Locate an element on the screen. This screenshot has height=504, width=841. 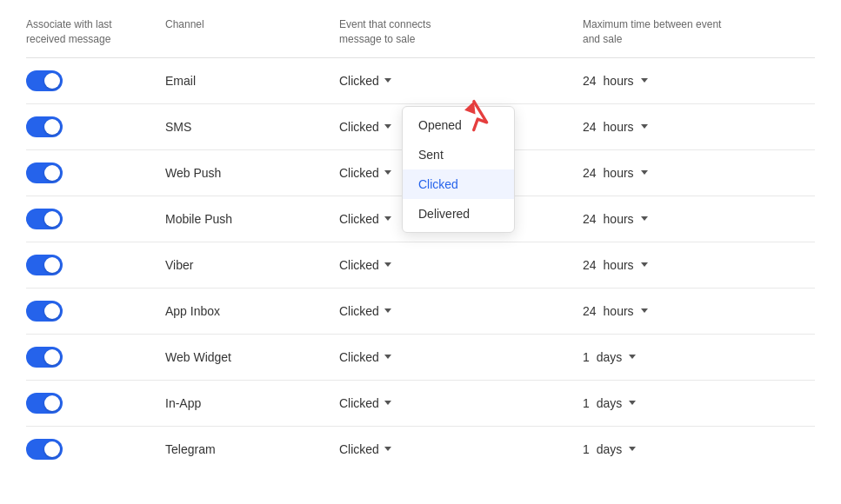
table-row: TelegramClicked1days is located at coordinates (421, 449).